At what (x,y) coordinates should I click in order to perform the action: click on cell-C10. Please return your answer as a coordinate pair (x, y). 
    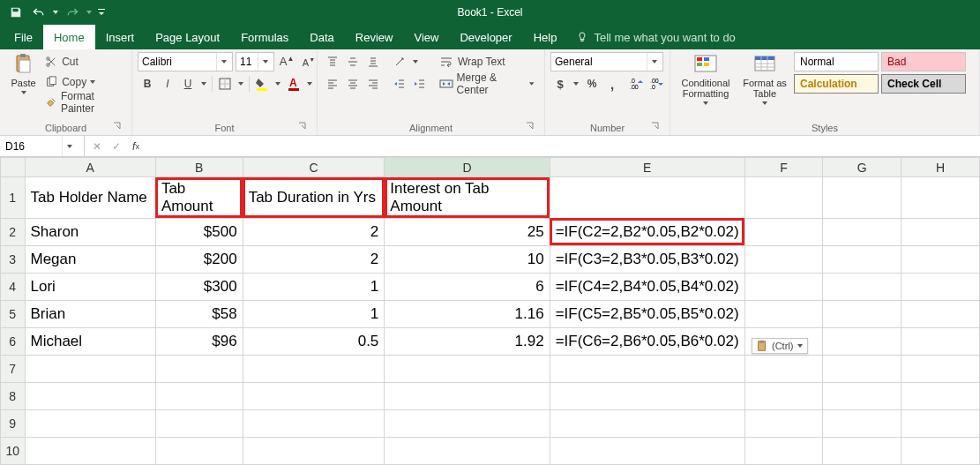
    Looking at the image, I should click on (314, 450).